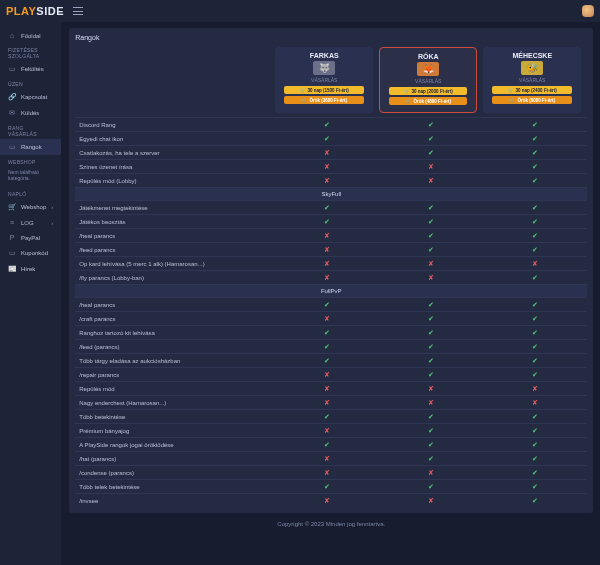 The width and height of the screenshot is (600, 565). Describe the element at coordinates (331, 277) in the screenshot. I see `table-row: /fly parancs (Lobby-ban)✘✘✔` at that location.